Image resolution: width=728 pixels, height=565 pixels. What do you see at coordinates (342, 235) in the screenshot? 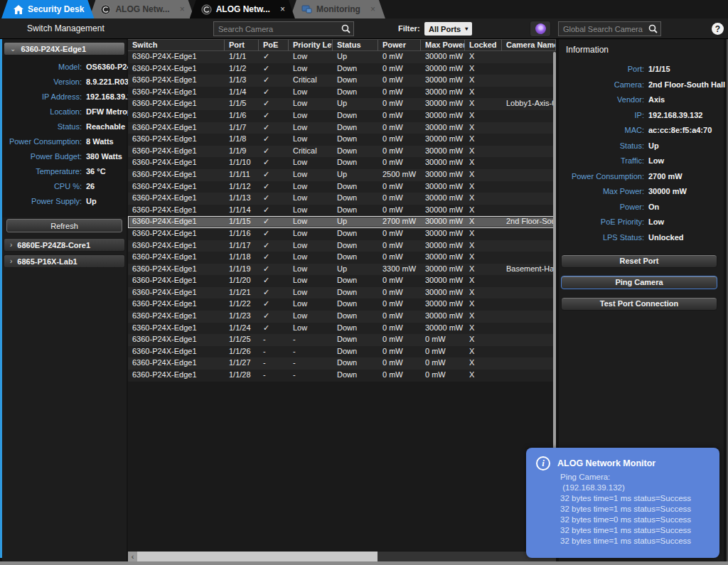
I see `table-row-port-1-1-16: 6360-P24X-Edge11/1/16✓LowDown0 mW30000 m…` at bounding box center [342, 235].